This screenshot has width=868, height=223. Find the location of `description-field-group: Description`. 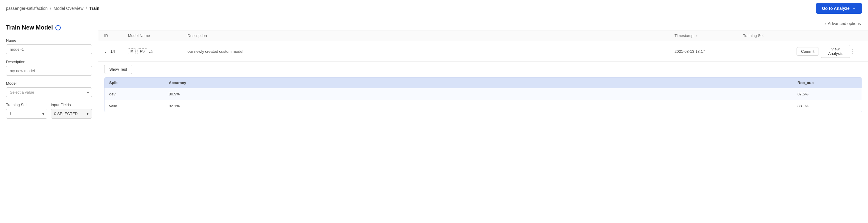

description-field-group: Description is located at coordinates (49, 67).